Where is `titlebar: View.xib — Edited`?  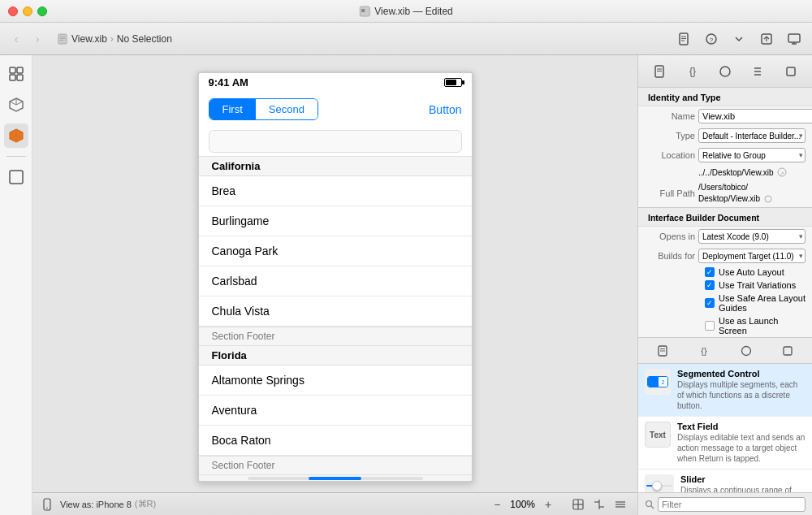 titlebar: View.xib — Edited is located at coordinates (406, 11).